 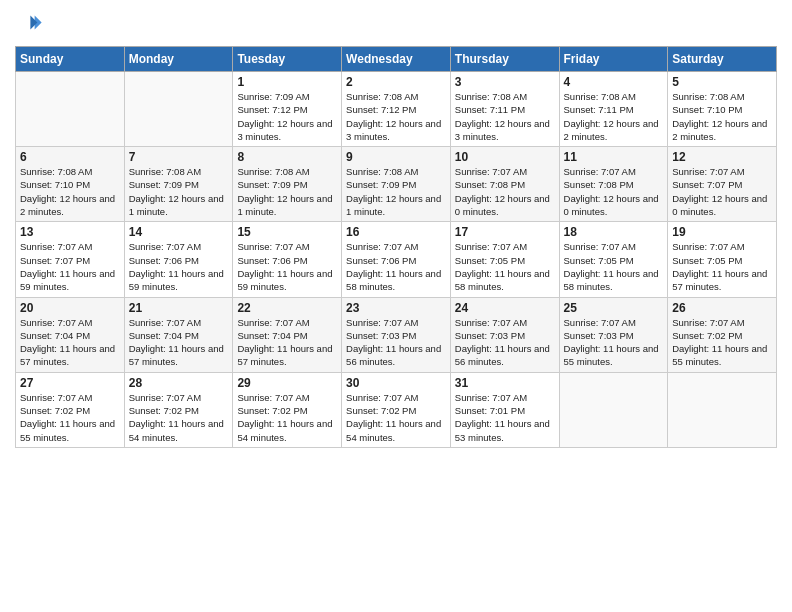 What do you see at coordinates (287, 308) in the screenshot?
I see `day-number: 22` at bounding box center [287, 308].